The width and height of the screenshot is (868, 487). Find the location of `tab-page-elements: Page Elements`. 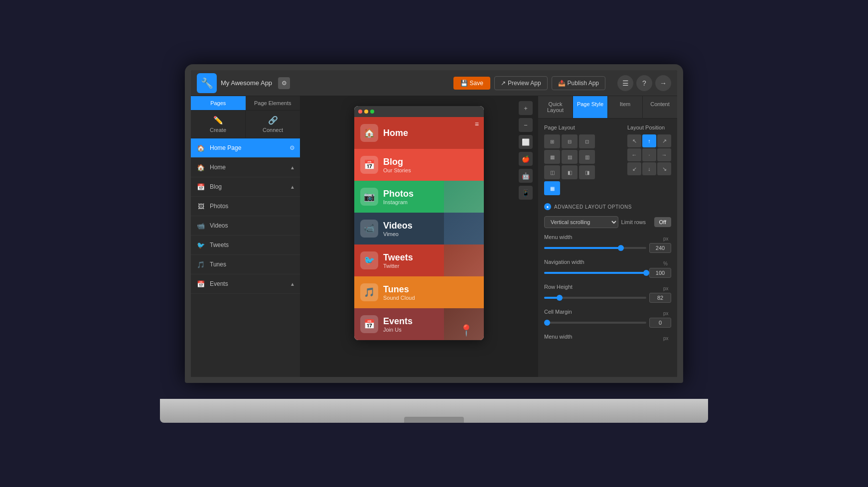

tab-page-elements: Page Elements is located at coordinates (273, 103).